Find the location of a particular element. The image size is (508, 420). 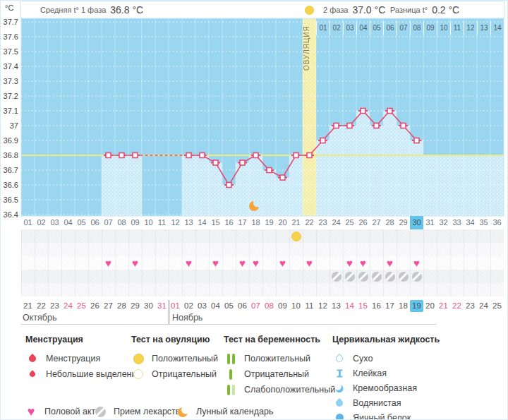

day-cell: 19 is located at coordinates (270, 223).